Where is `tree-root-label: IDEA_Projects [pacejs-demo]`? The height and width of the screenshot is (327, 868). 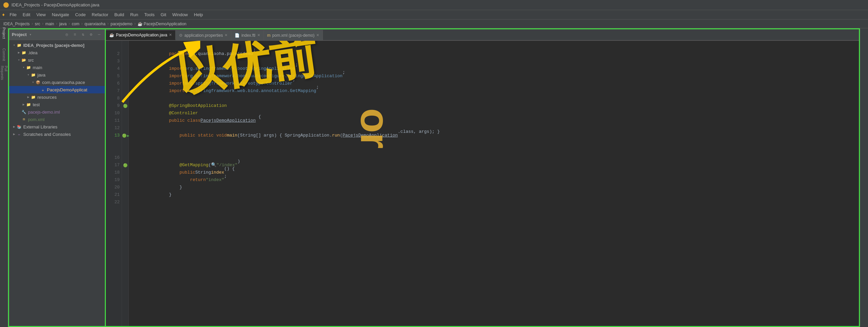 tree-root-label: IDEA_Projects [pacejs-demo] is located at coordinates (54, 45).